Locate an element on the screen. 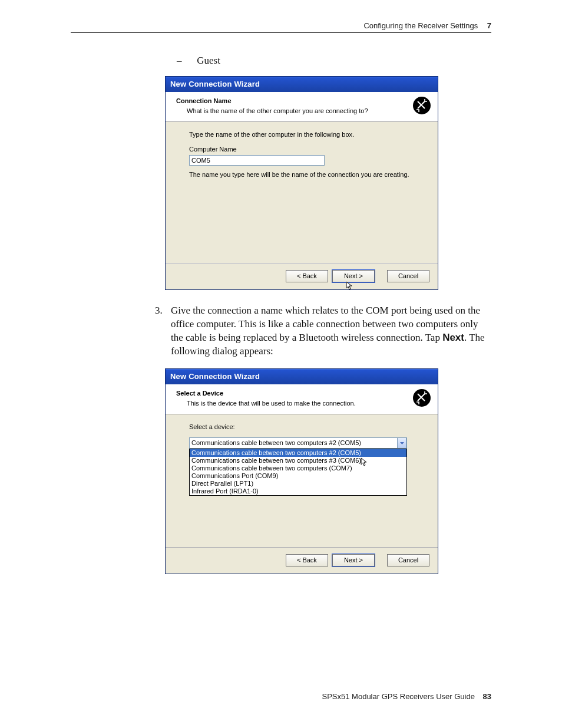  page-number: 83 is located at coordinates (487, 697).